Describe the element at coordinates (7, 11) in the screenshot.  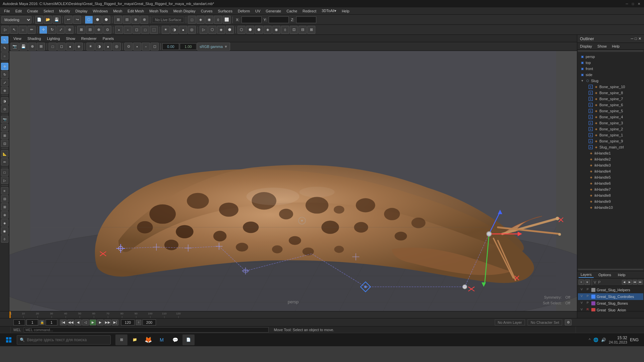
I see `menu-file: File` at that location.